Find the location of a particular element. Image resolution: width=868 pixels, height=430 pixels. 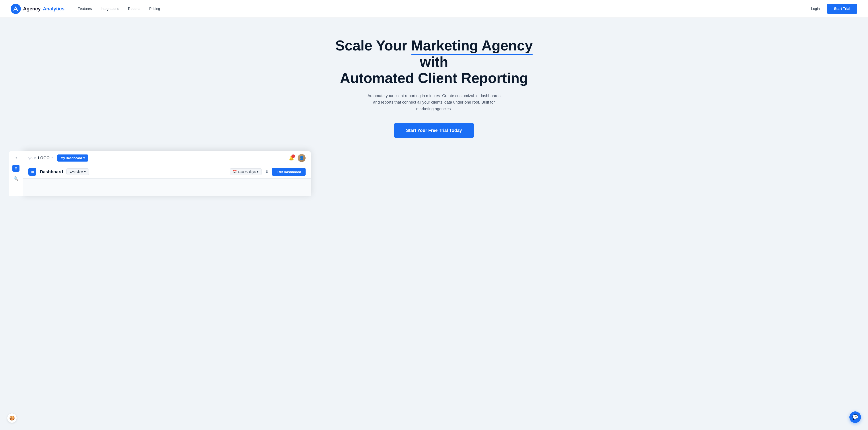

nav-link-integrations: Integrations is located at coordinates (110, 9).